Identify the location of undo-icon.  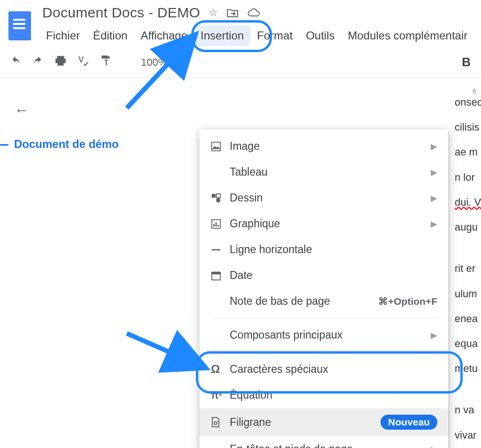
(16, 62).